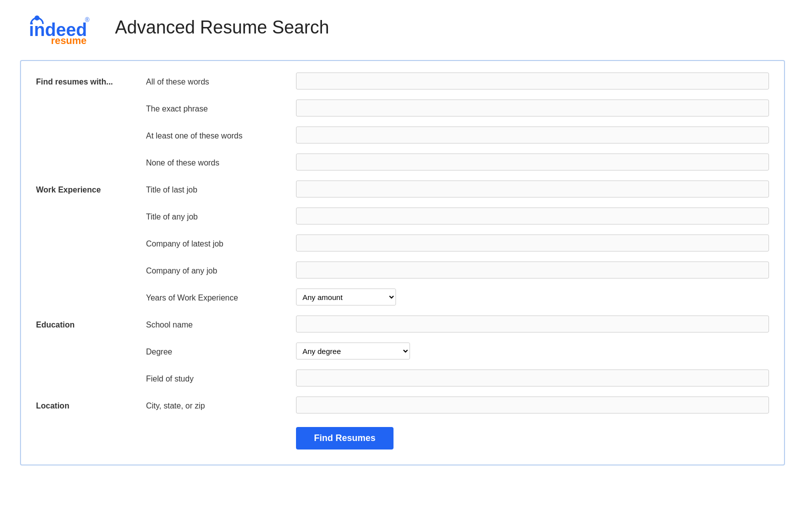 The image size is (805, 532). Describe the element at coordinates (221, 135) in the screenshot. I see `label-at-least-one: At least one of these words` at that location.